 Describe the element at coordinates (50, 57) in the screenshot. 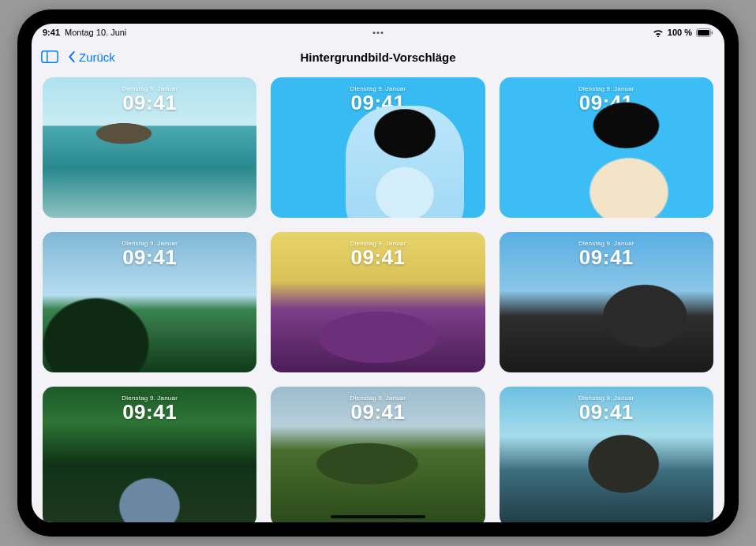

I see `sidebar-toggle-button` at that location.